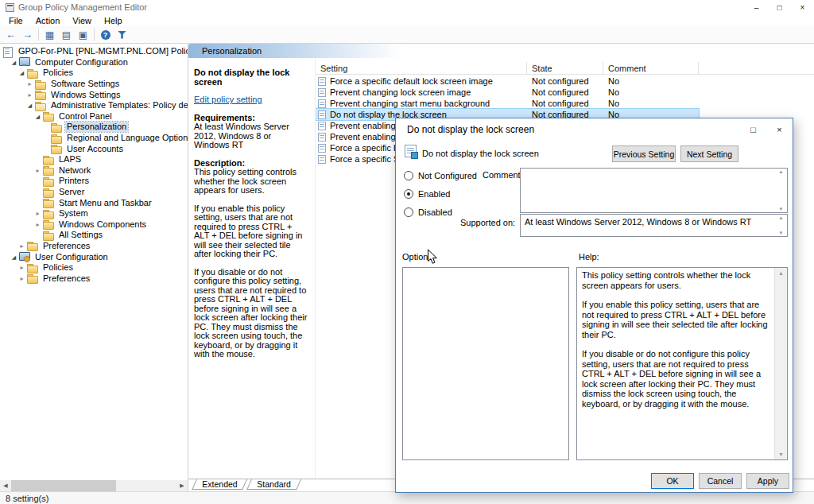 The height and width of the screenshot is (504, 814). Describe the element at coordinates (105, 35) in the screenshot. I see `help-icon: ?` at that location.